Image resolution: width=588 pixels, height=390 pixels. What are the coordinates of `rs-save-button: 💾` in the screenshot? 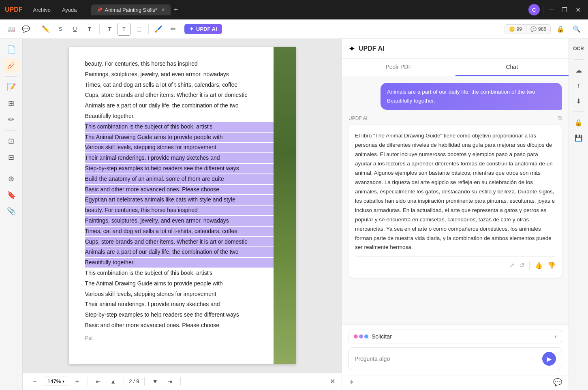 It's located at (579, 138).